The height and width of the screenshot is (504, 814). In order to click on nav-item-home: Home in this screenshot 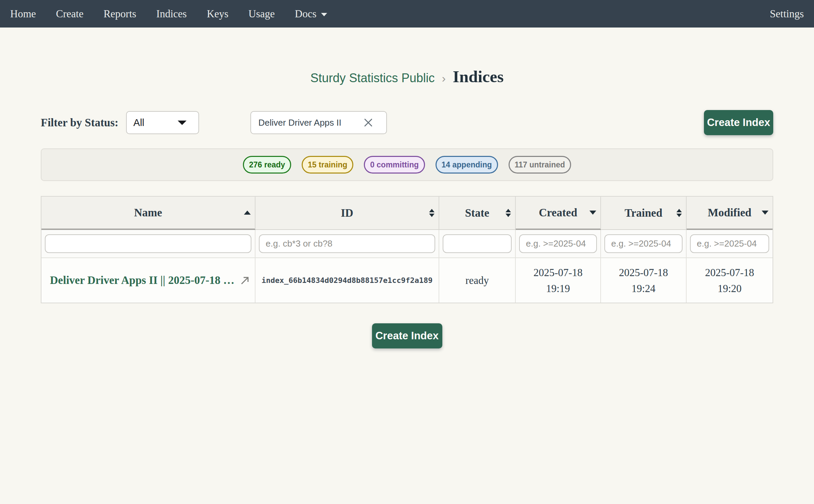, I will do `click(23, 14)`.